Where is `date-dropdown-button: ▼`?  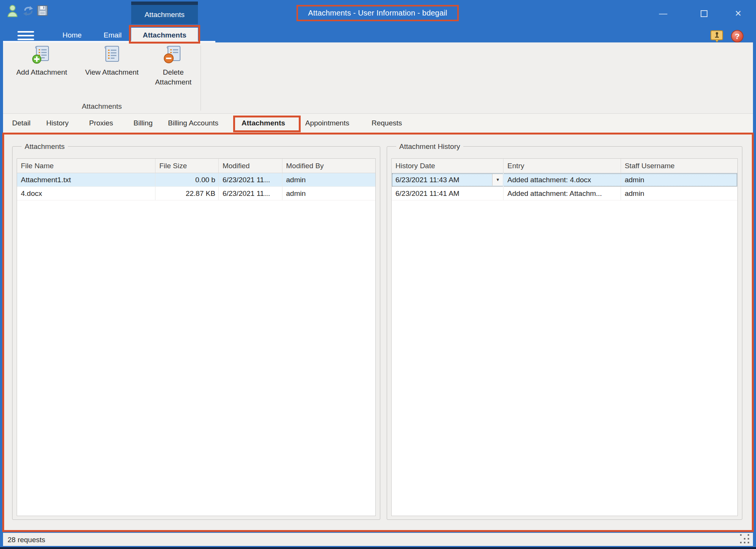
date-dropdown-button: ▼ is located at coordinates (497, 180).